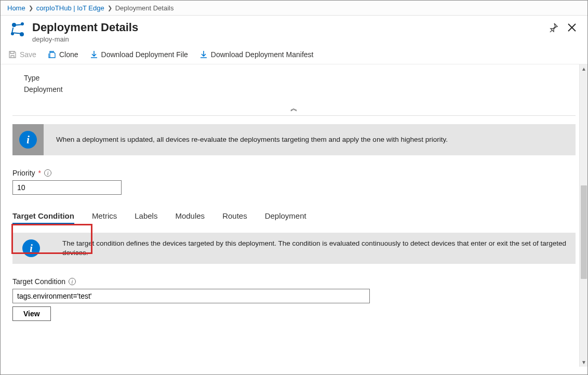  What do you see at coordinates (85, 28) in the screenshot?
I see `page-title: Deployment Details` at bounding box center [85, 28].